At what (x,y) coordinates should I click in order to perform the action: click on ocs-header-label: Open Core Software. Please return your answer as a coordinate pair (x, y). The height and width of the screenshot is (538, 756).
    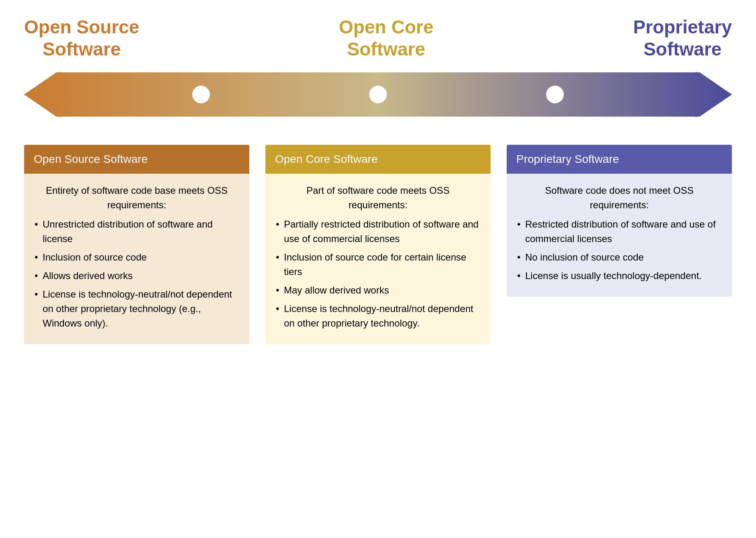
    Looking at the image, I should click on (386, 38).